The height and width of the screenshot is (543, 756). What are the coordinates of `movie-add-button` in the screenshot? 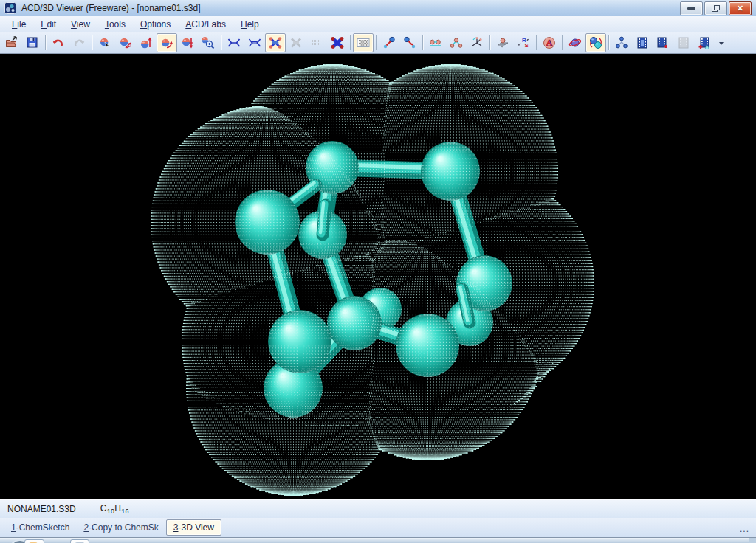 It's located at (663, 43).